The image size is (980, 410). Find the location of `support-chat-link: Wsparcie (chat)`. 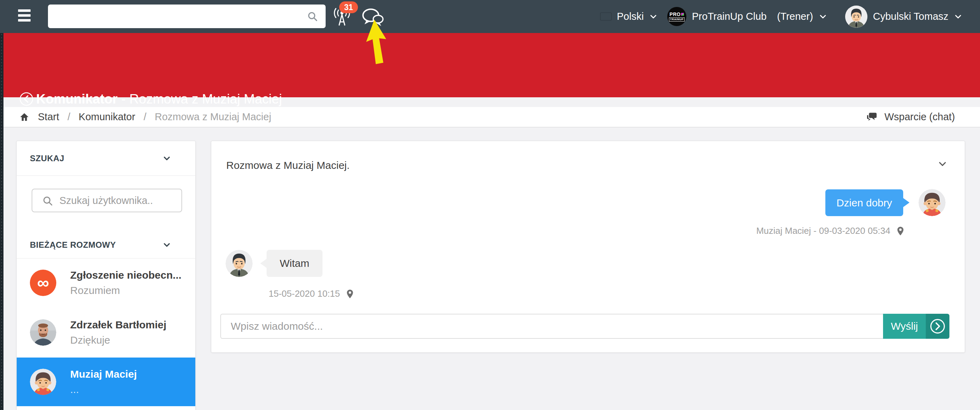

support-chat-link: Wsparcie (chat) is located at coordinates (911, 117).